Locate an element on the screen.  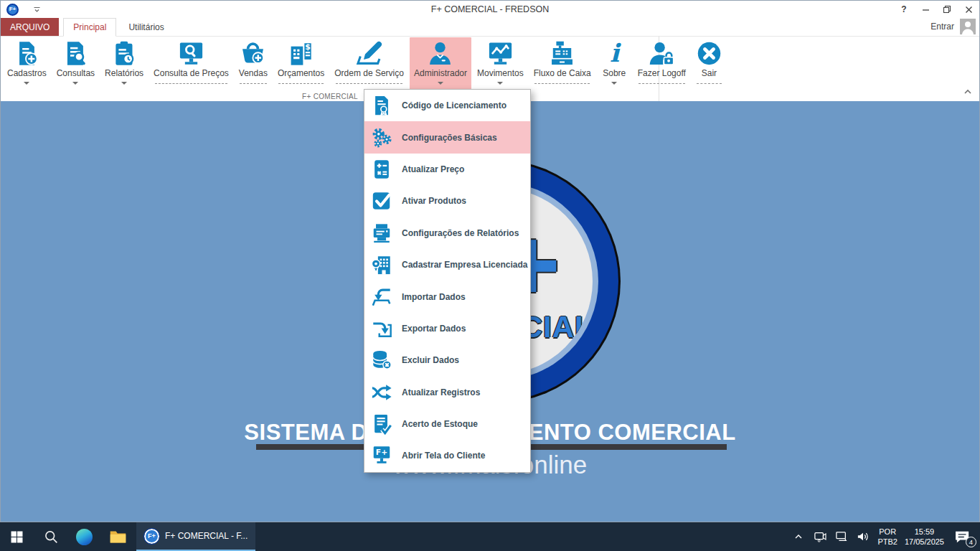
doc-plus-icon is located at coordinates (27, 53).